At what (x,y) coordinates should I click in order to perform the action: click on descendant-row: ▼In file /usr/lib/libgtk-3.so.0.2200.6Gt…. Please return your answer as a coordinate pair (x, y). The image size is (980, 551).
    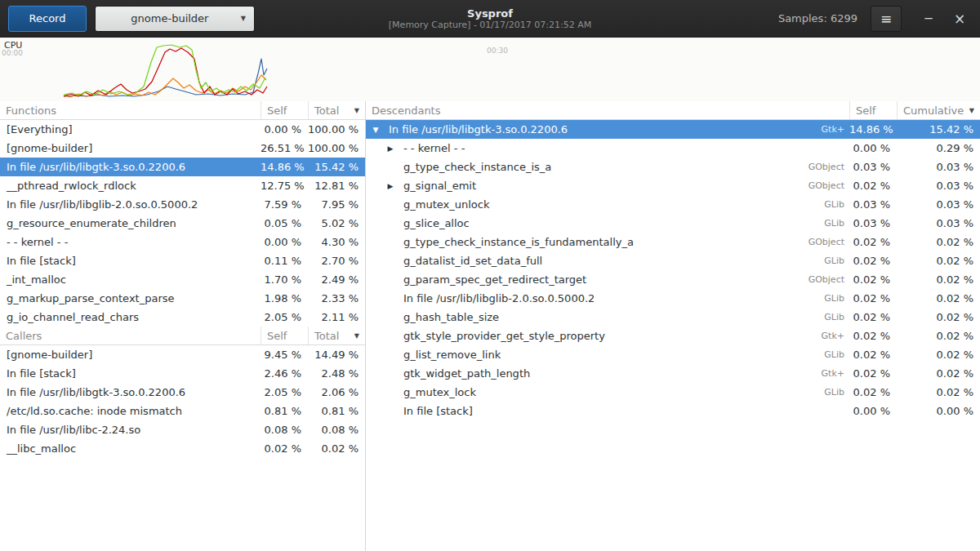
    Looking at the image, I should click on (673, 129).